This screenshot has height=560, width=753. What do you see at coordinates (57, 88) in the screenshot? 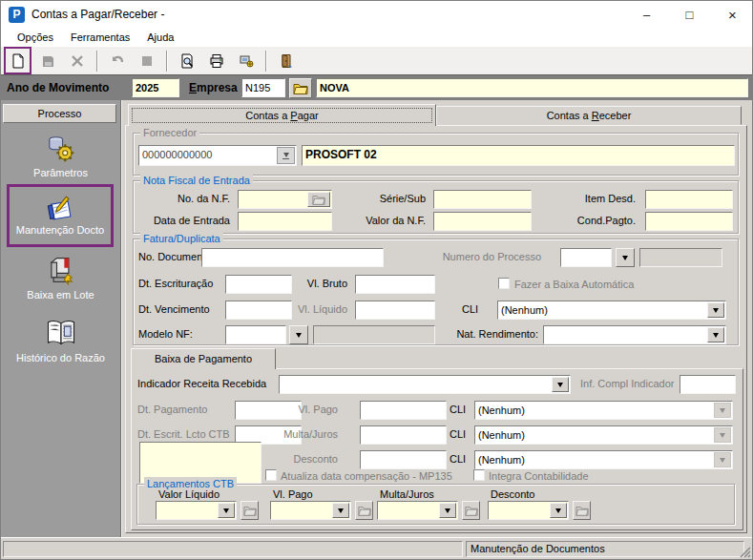
I see `year-label: Ano de Movimento` at bounding box center [57, 88].